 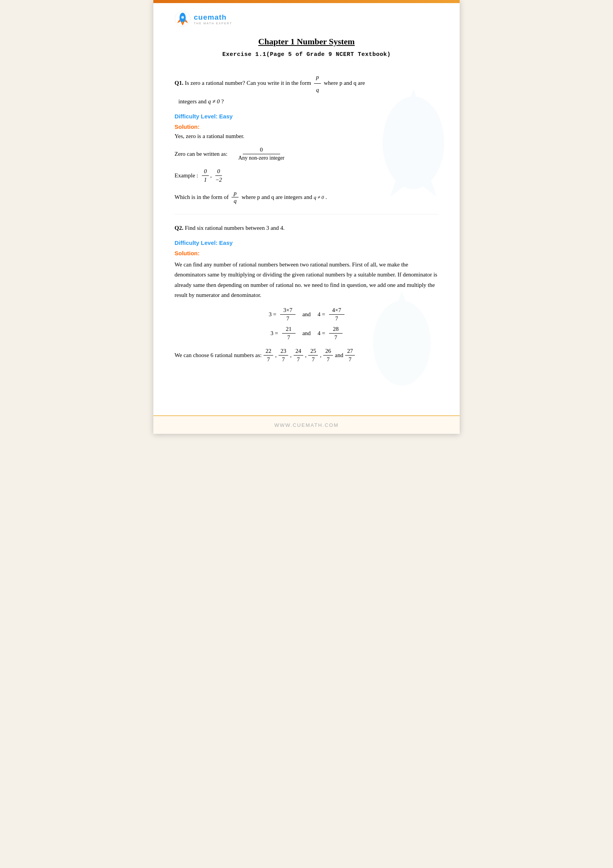 I want to click on q1-answer2: Zero can be written as:, so click(x=201, y=154).